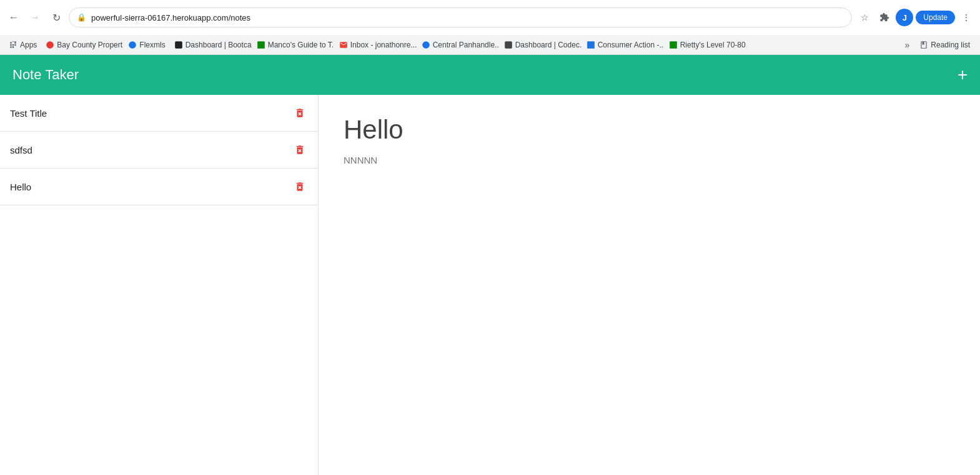 This screenshot has width=980, height=475. What do you see at coordinates (21, 187) in the screenshot?
I see `note-title-3: Hello` at bounding box center [21, 187].